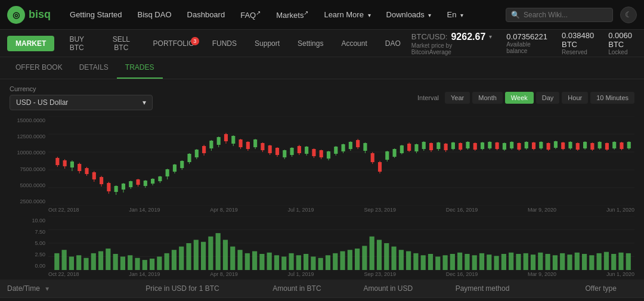 The height and width of the screenshot is (301, 644). Describe the element at coordinates (64, 210) in the screenshot. I see `x-label-0: Oct 22, 2018` at that location.